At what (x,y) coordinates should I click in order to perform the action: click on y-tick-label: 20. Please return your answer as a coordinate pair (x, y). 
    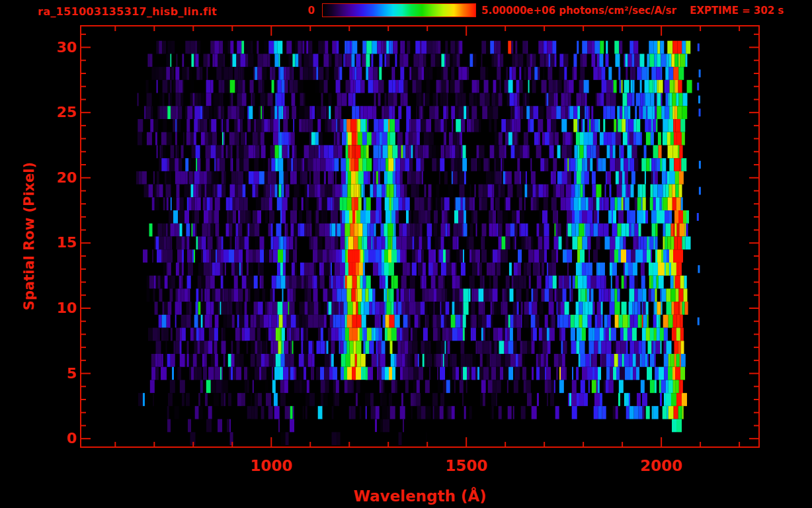
    Looking at the image, I should click on (38, 178).